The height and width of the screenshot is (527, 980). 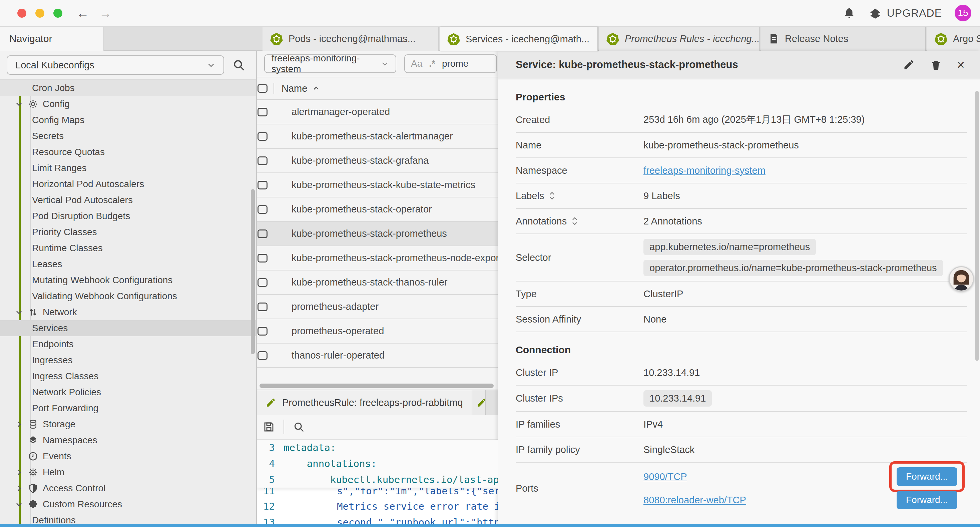 I want to click on save-icon, so click(x=269, y=427).